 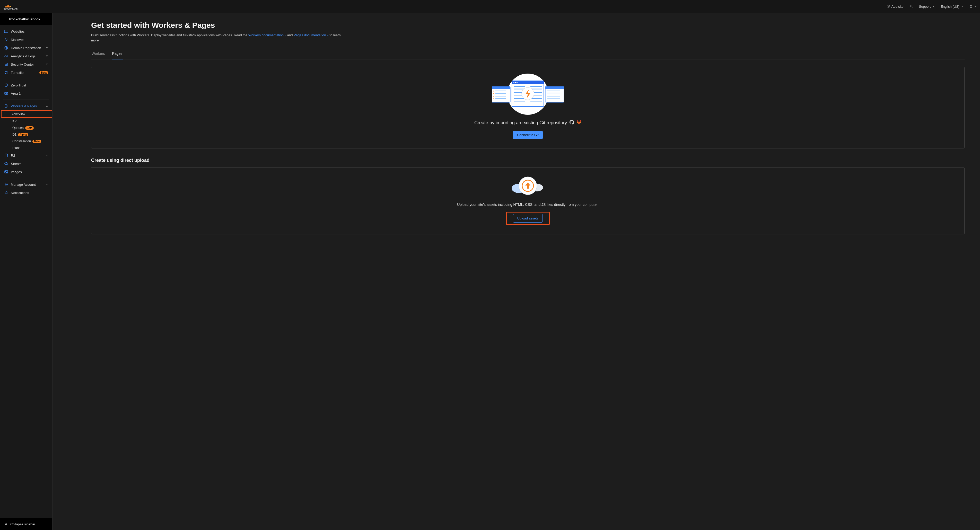 What do you see at coordinates (27, 156) in the screenshot?
I see `sidebar-item-label: R2` at bounding box center [27, 156].